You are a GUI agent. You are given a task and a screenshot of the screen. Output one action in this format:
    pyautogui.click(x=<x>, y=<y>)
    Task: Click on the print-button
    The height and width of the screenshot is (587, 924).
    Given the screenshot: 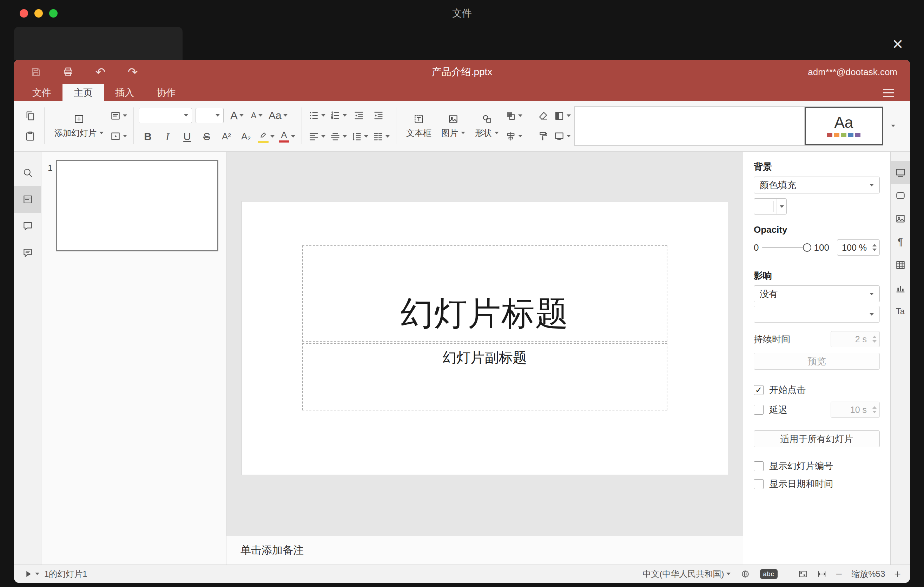 What is the action you would take?
    pyautogui.click(x=68, y=72)
    